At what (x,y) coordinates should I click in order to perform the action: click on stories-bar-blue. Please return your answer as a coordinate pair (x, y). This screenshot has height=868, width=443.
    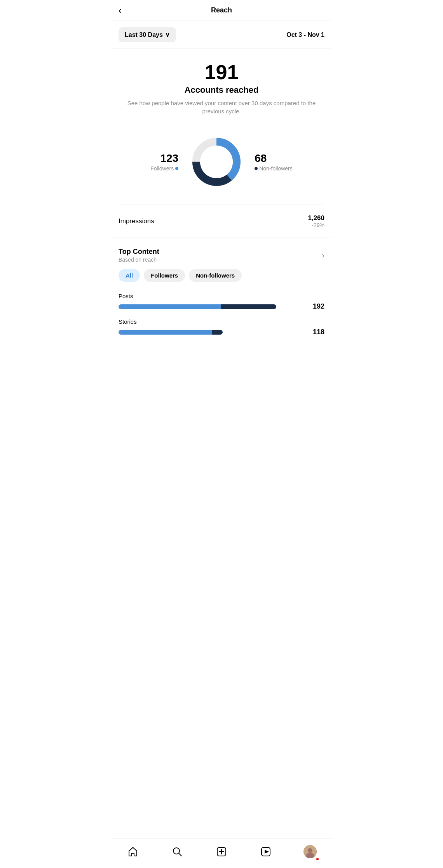
    Looking at the image, I should click on (166, 332).